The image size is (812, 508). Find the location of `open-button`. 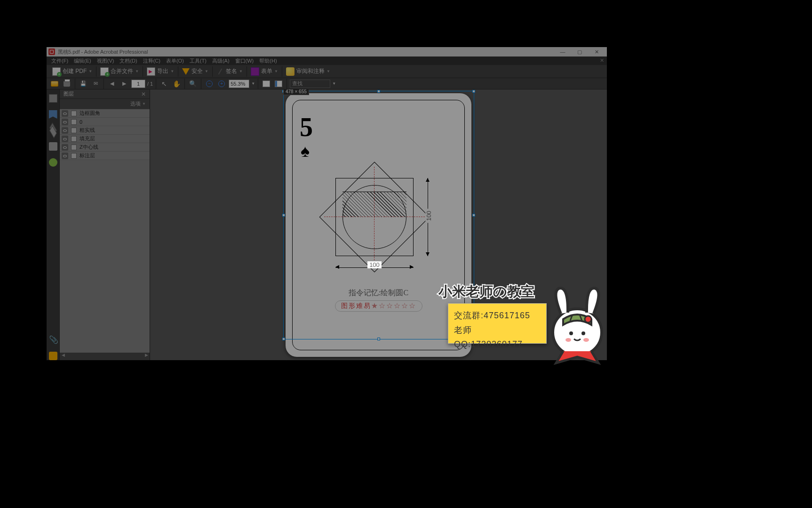

open-button is located at coordinates (55, 84).